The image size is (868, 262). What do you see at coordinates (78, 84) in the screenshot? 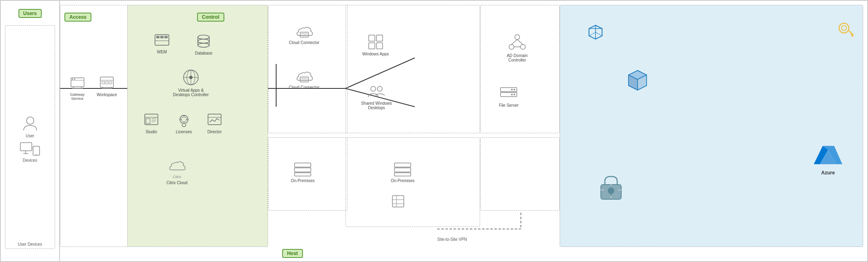
I see `gateway-icon` at bounding box center [78, 84].